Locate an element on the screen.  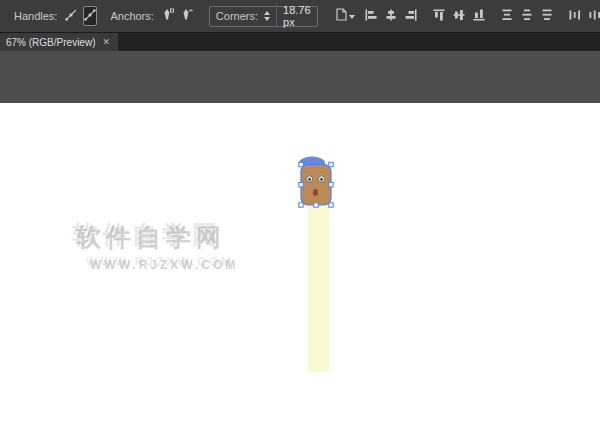
distribute-top-button is located at coordinates (508, 16).